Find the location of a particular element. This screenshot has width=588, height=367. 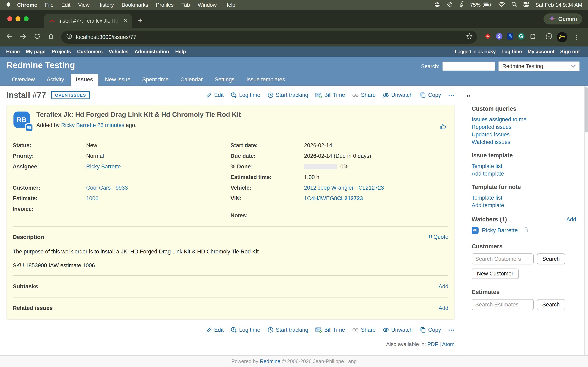

menu-window: Window is located at coordinates (207, 5).